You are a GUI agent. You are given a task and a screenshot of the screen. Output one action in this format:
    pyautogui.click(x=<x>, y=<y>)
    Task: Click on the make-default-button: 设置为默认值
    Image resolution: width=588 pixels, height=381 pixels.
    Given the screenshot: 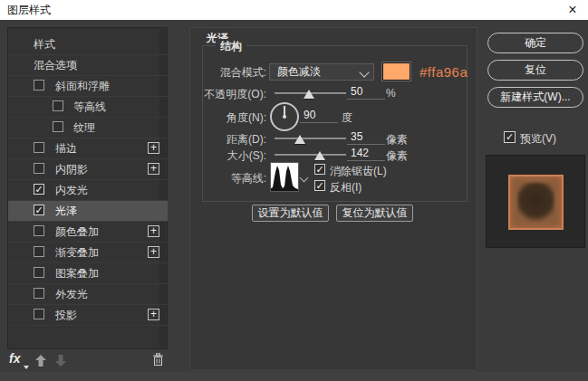 What is the action you would take?
    pyautogui.click(x=290, y=214)
    